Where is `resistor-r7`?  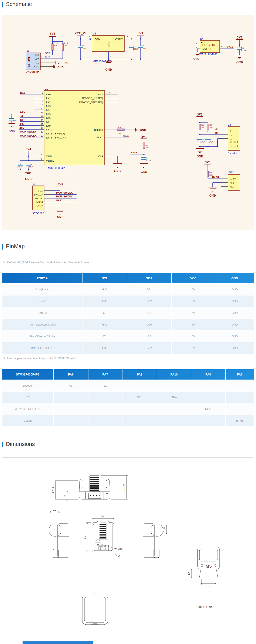
resistor-r7 is located at coordinates (144, 145).